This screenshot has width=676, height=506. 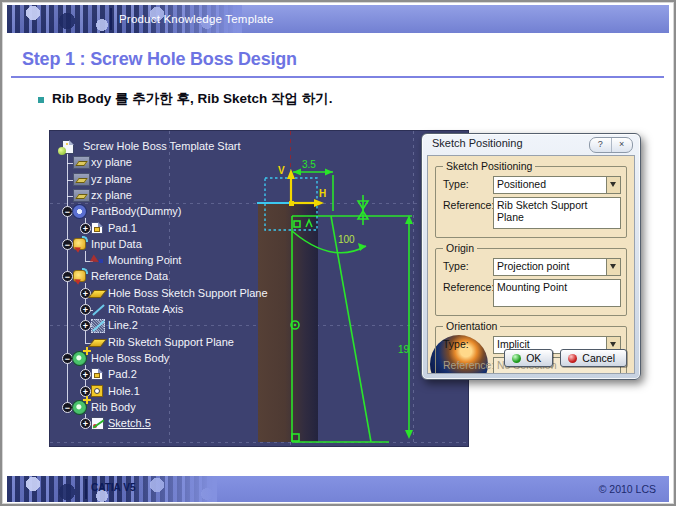 What do you see at coordinates (528, 358) in the screenshot?
I see `ok-button: OK` at bounding box center [528, 358].